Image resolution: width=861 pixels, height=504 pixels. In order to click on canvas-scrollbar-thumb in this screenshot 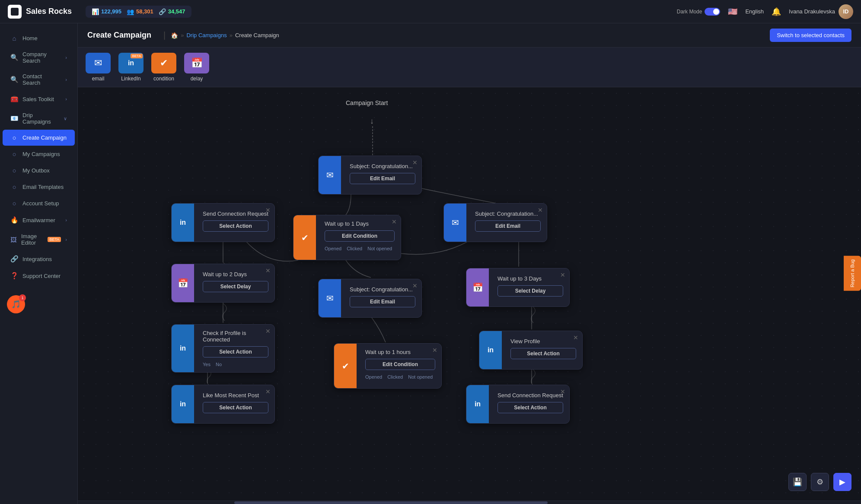, I will do `click(391, 503)`.